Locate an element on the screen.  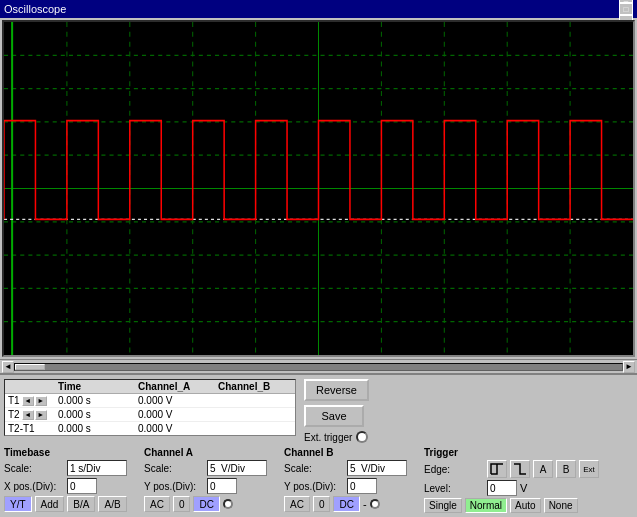
normal-mode-btn: Normal is located at coordinates (486, 506).